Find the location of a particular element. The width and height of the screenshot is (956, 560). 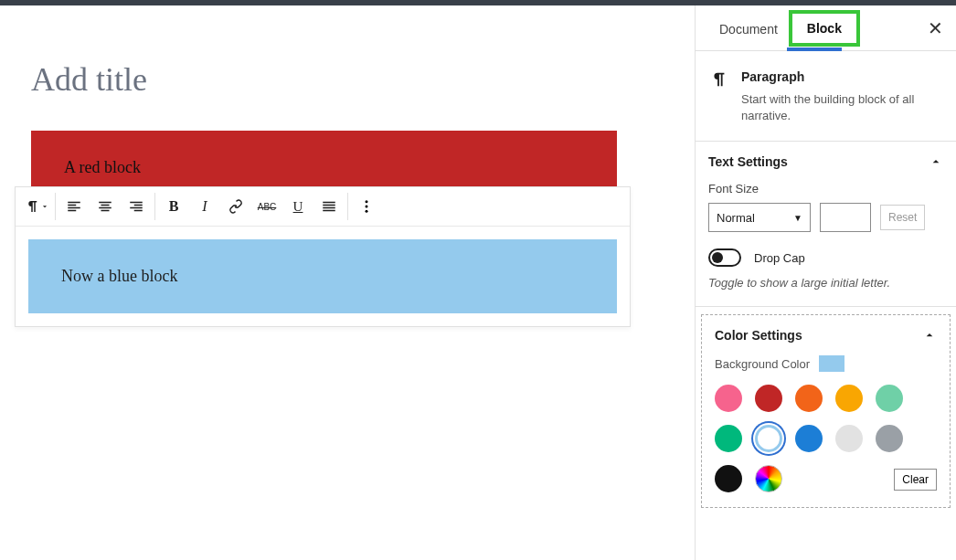

kebab-icon is located at coordinates (366, 206).